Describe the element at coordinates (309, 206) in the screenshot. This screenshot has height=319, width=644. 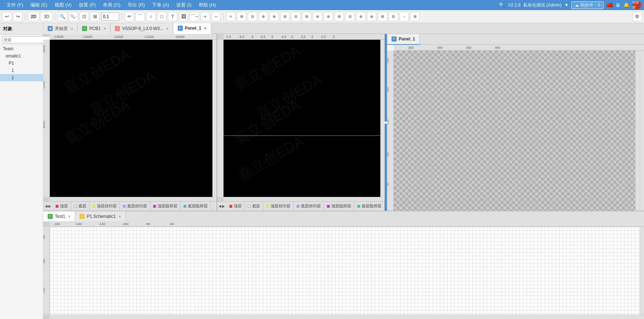
I see `m-layer-bottom-silk: 底层丝印层` at that location.